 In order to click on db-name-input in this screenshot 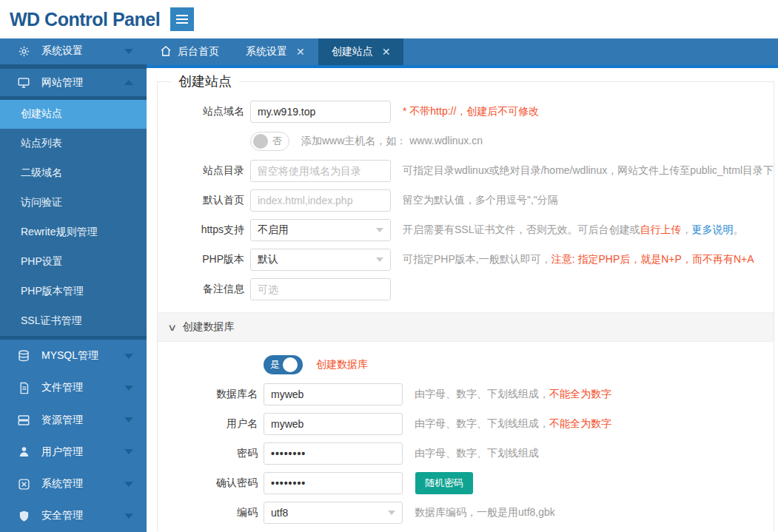, I will do `click(333, 394)`.